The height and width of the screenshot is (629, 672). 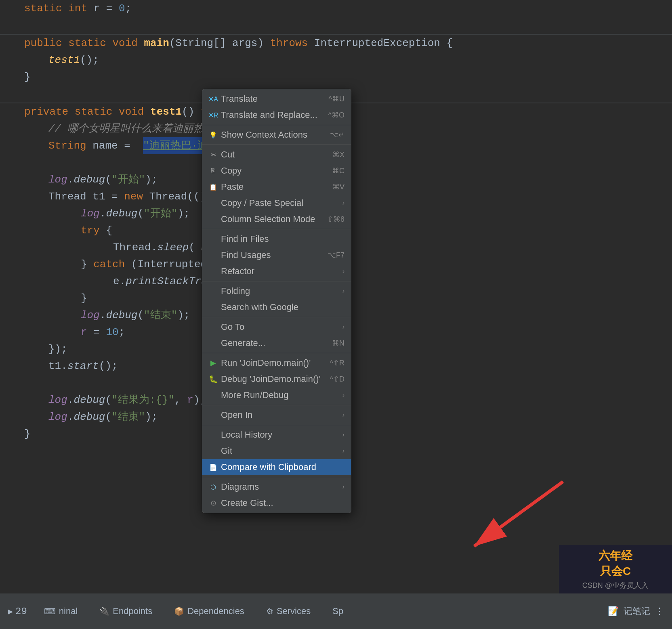 I want to click on menu-item-copy: ⎘ Copy ⌘C, so click(x=277, y=171).